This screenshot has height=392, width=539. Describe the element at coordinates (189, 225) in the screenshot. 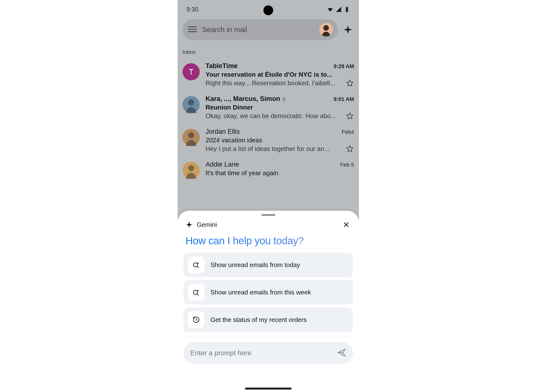

I see `sparkle-icon` at that location.